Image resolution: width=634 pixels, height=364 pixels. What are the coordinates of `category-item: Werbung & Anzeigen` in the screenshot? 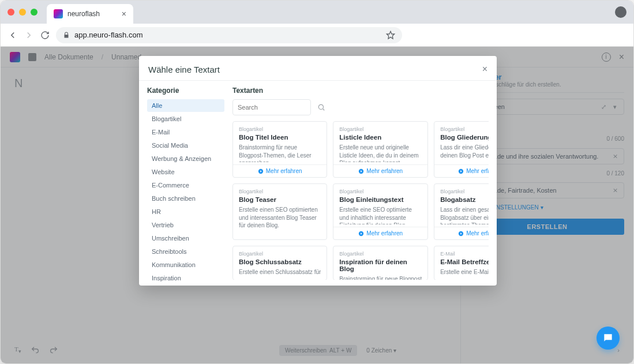 It's located at (186, 159).